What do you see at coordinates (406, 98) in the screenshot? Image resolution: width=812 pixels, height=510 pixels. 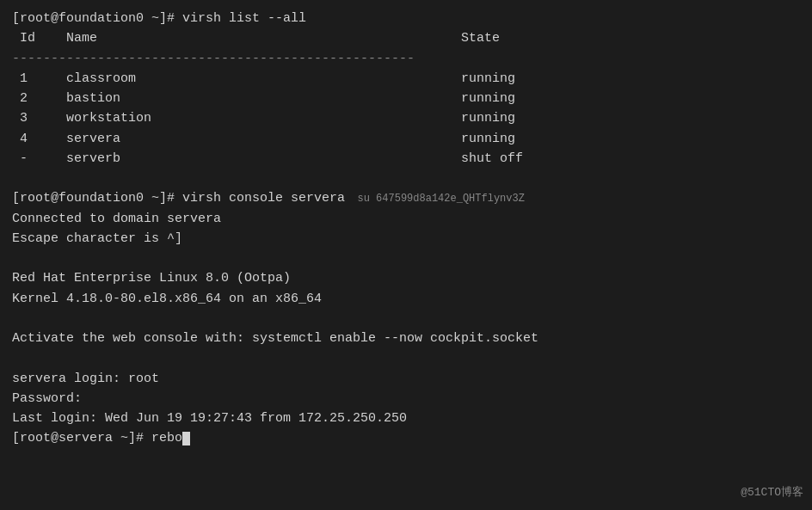 I see `vm-row-bastion: 2 bastion running` at bounding box center [406, 98].